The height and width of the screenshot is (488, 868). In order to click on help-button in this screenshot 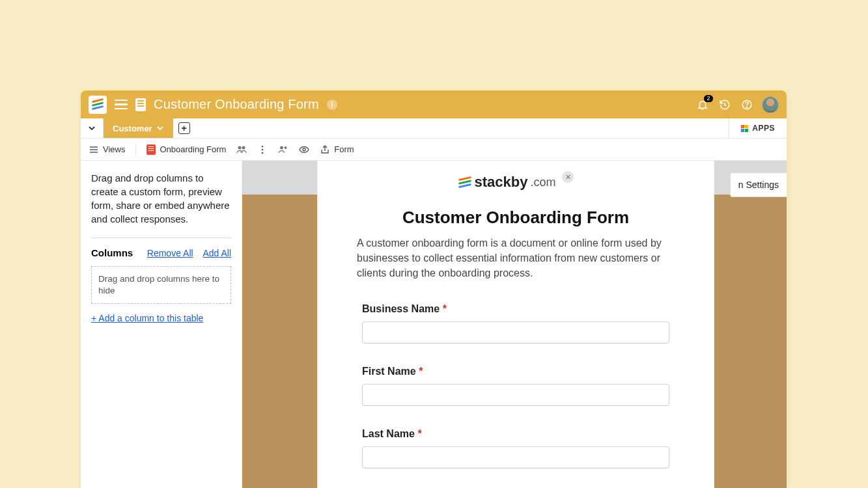, I will do `click(747, 105)`.